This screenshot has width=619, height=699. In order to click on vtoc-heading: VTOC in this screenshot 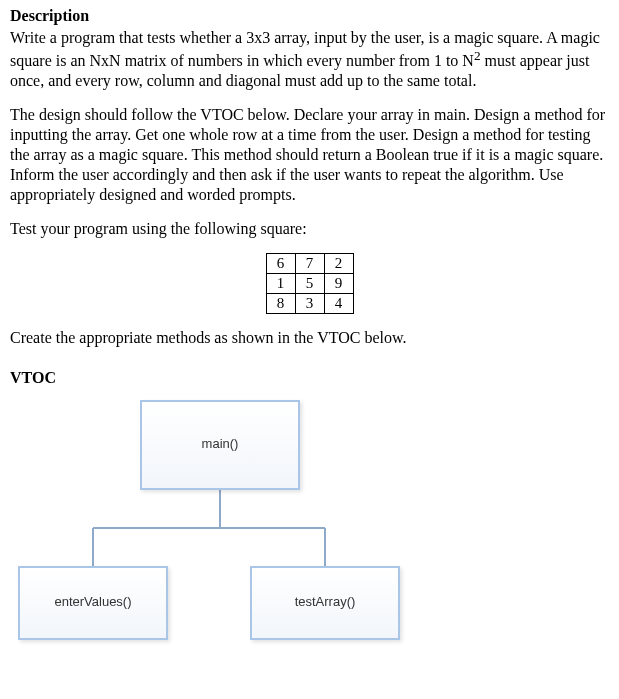, I will do `click(310, 378)`.